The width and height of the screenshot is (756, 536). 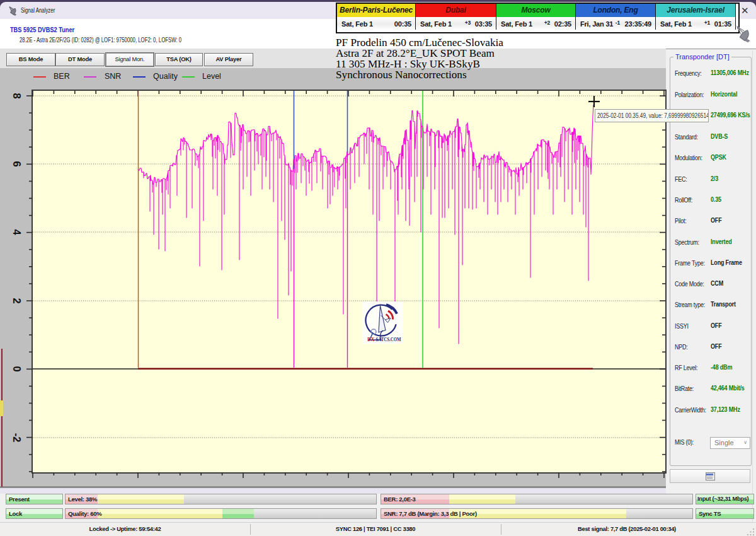 I want to click on svg-text: 4, so click(x=17, y=232).